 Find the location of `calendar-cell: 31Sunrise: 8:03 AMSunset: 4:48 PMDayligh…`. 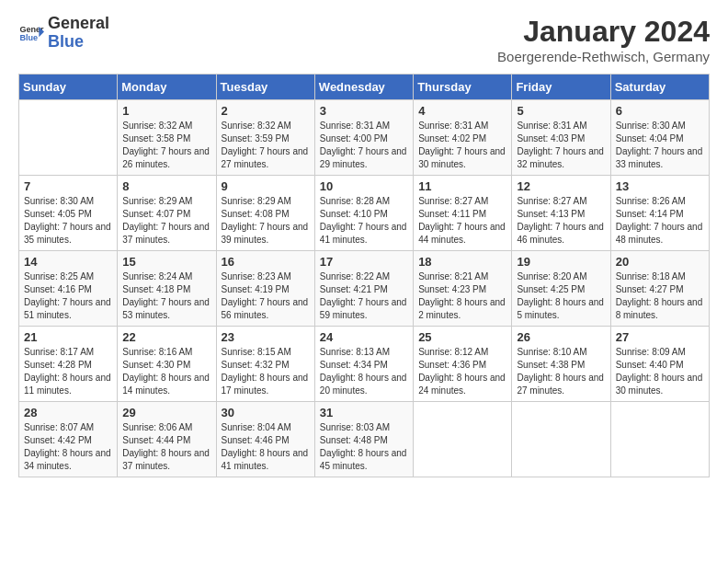

calendar-cell: 31Sunrise: 8:03 AMSunset: 4:48 PMDayligh… is located at coordinates (364, 440).